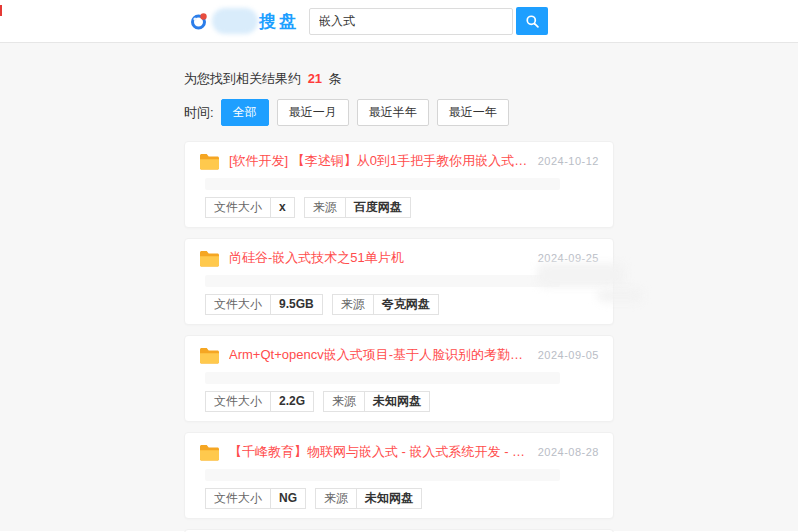 This screenshot has width=798, height=532. Describe the element at coordinates (336, 78) in the screenshot. I see `results-meta-suffix: 条` at that location.